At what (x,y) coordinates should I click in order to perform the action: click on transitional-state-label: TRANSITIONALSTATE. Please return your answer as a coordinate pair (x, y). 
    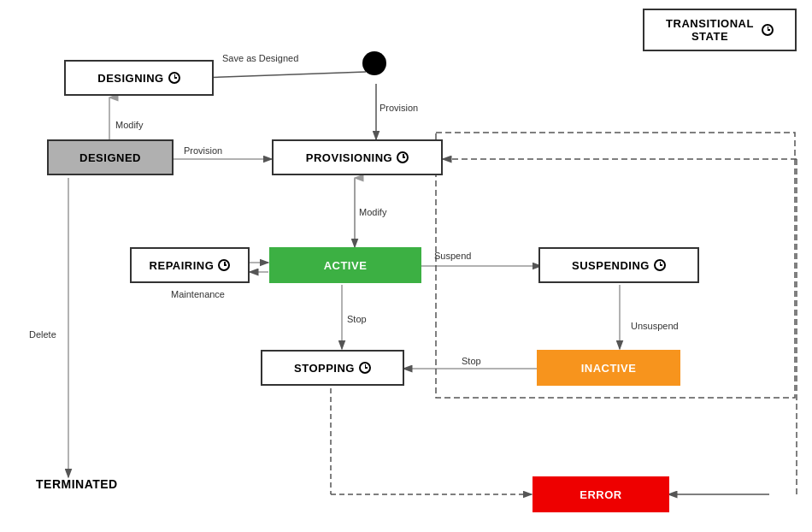
    Looking at the image, I should click on (709, 30).